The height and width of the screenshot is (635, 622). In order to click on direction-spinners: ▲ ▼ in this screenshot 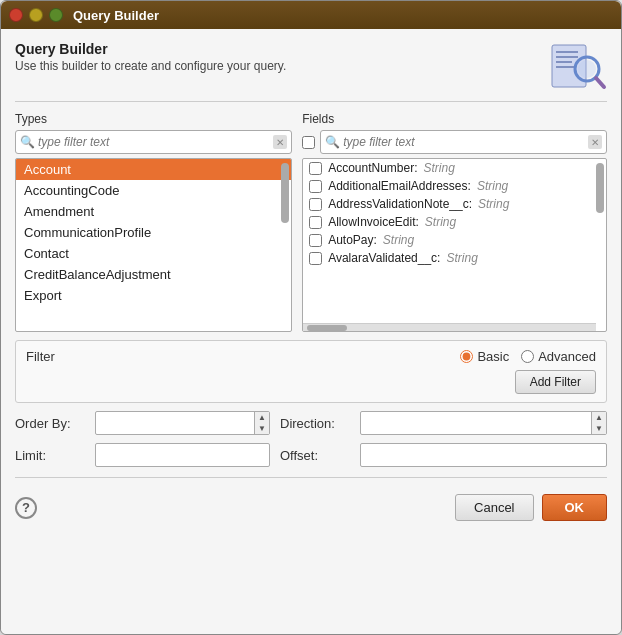, I will do `click(598, 423)`.